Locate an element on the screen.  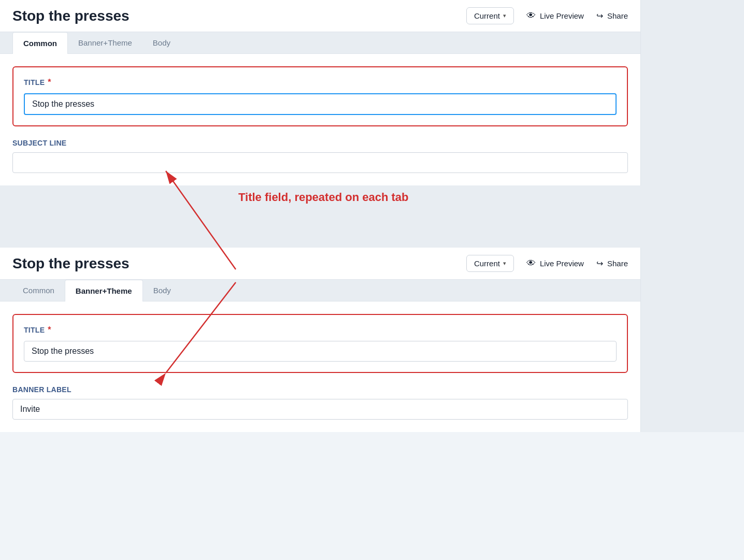
eye-icon-2: 👁 is located at coordinates (531, 263).